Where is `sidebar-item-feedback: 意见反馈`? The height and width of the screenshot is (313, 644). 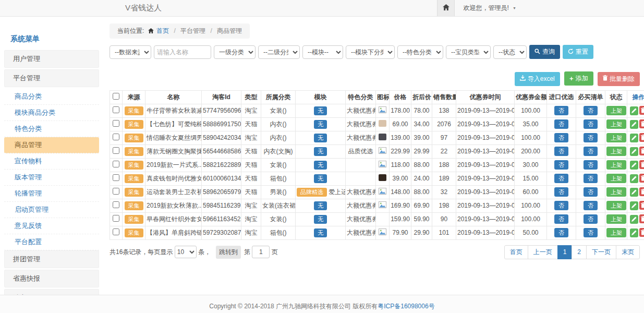 sidebar-item-feedback: 意见反馈 is located at coordinates (52, 226).